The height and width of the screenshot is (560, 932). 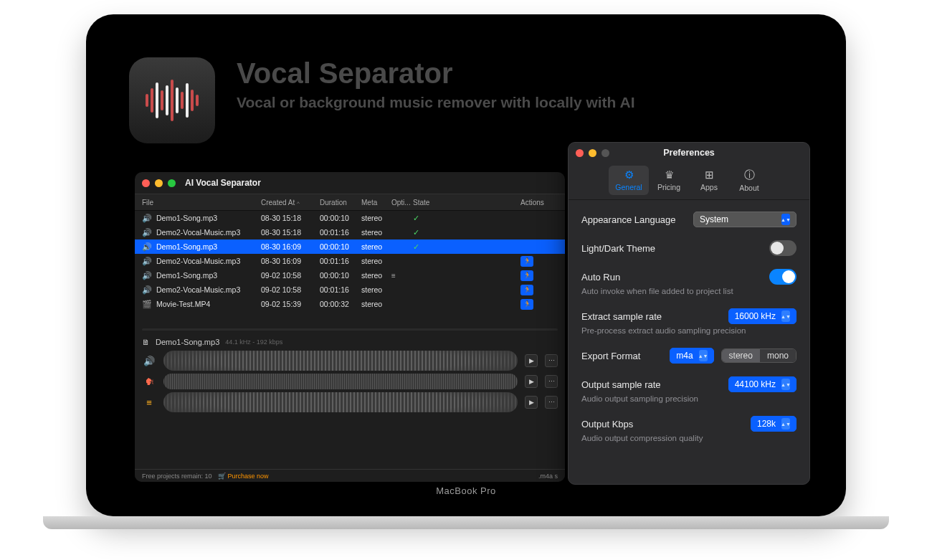 What do you see at coordinates (146, 184) in the screenshot?
I see `close-icon` at bounding box center [146, 184].